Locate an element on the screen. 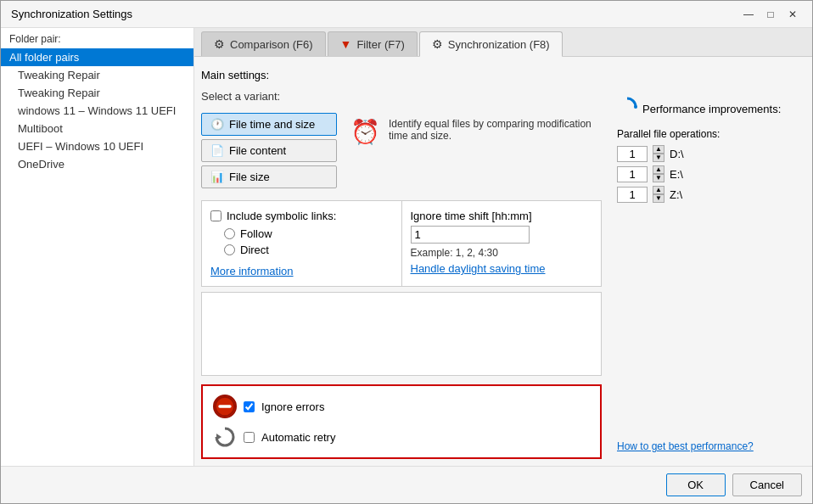 The width and height of the screenshot is (813, 504). ignore-errors-row: Ignore errors is located at coordinates (401, 406).